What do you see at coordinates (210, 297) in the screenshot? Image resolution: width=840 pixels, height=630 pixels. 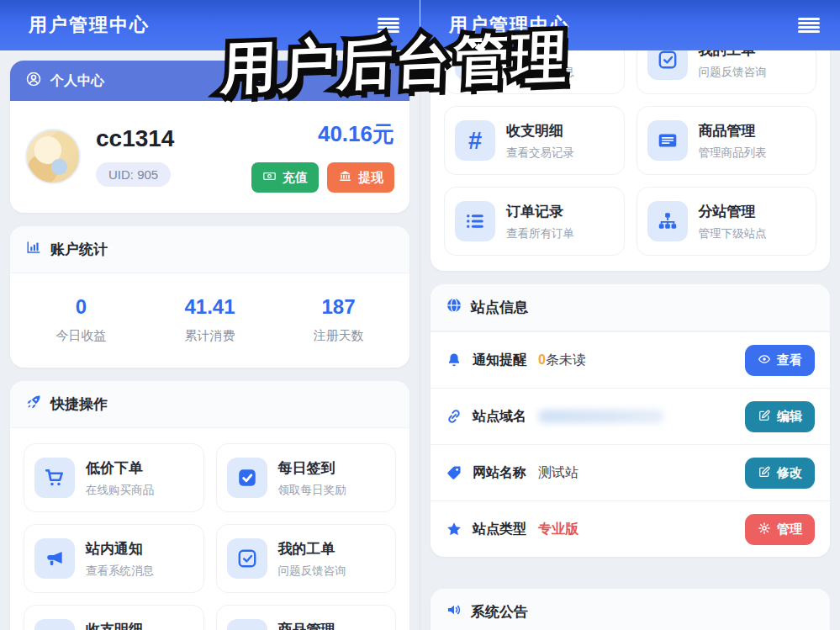 I see `stats-card: 账户统计 0 今日收益 41.41 累计消费 187 注册天数` at bounding box center [210, 297].